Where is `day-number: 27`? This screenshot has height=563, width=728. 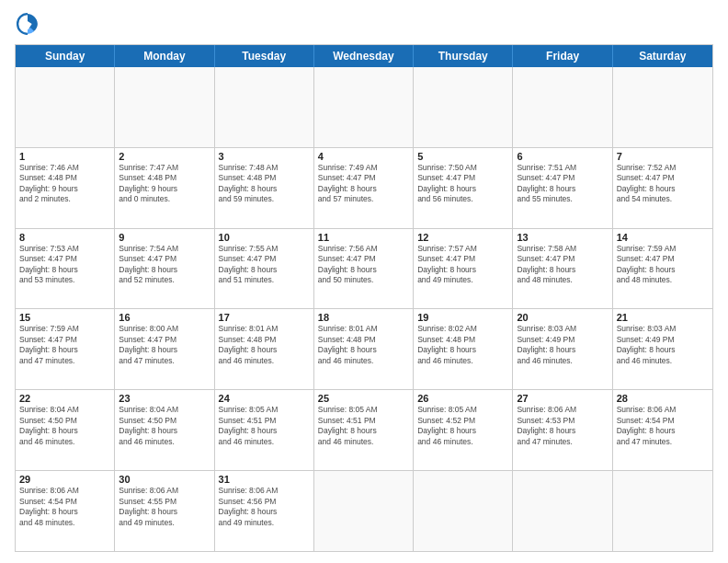 day-number: 27 is located at coordinates (563, 398).